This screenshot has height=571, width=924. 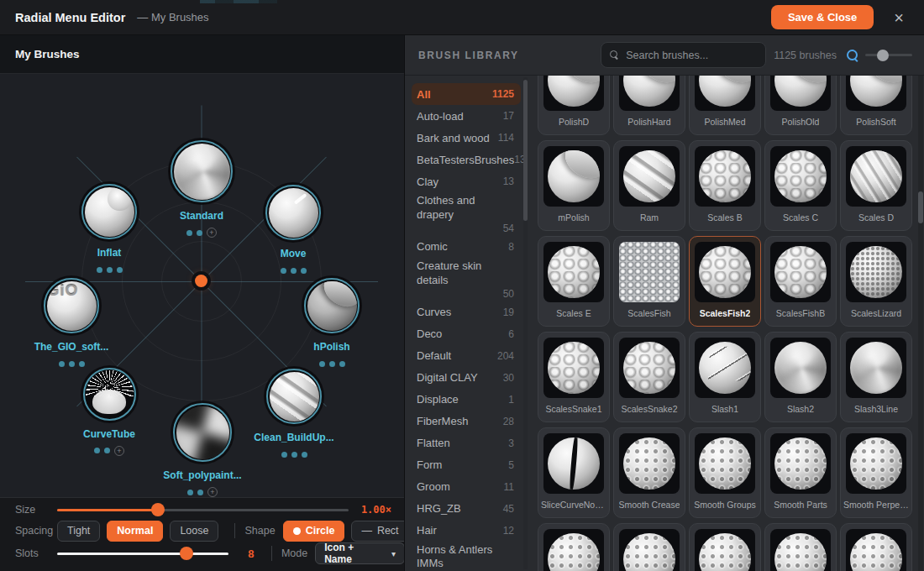 What do you see at coordinates (466, 181) in the screenshot?
I see `category-item-clay: Clay13` at bounding box center [466, 181].